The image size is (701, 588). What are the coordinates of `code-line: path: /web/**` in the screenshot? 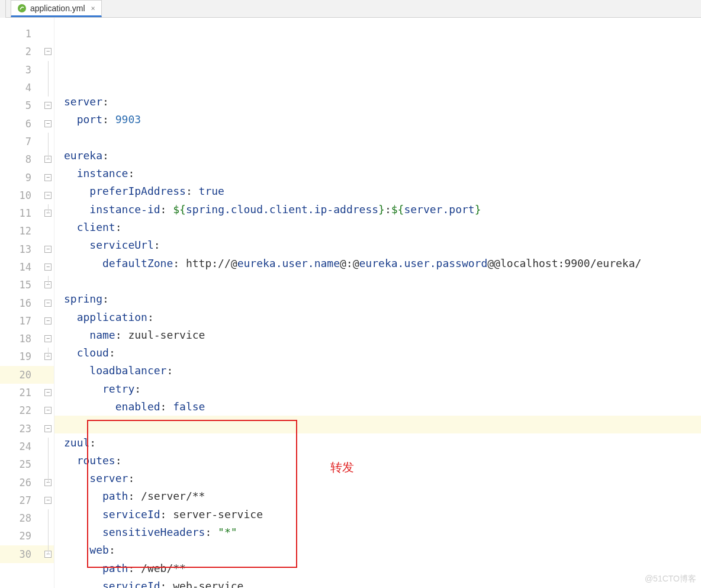 It's located at (378, 568).